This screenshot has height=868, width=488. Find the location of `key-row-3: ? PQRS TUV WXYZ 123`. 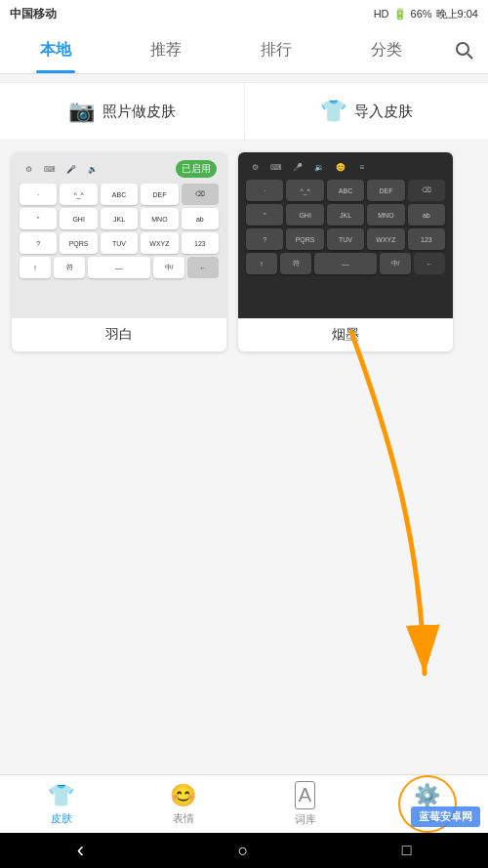

key-row-3: ? PQRS TUV WXYZ 123 is located at coordinates (119, 243).